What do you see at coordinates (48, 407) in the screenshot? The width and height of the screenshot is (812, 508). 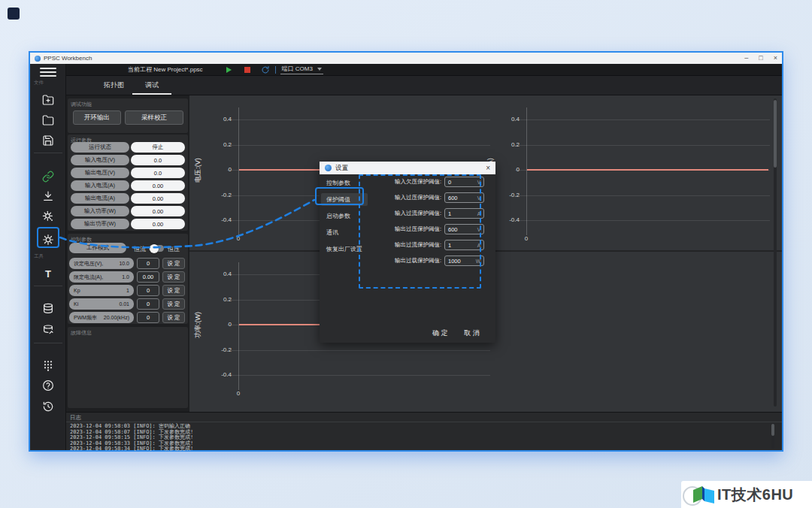 I see `history-button` at bounding box center [48, 407].